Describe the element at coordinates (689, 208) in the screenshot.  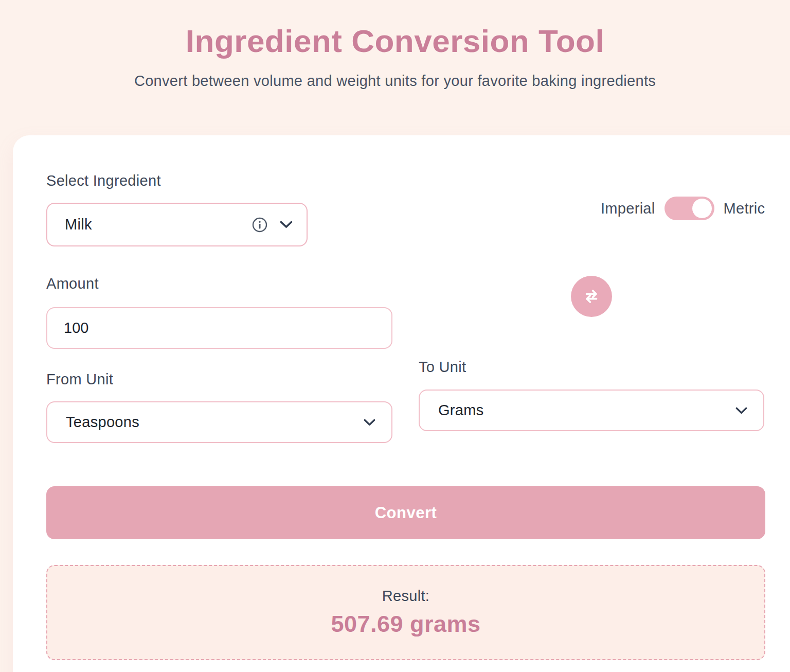
I see `unit-toggle-switch` at that location.